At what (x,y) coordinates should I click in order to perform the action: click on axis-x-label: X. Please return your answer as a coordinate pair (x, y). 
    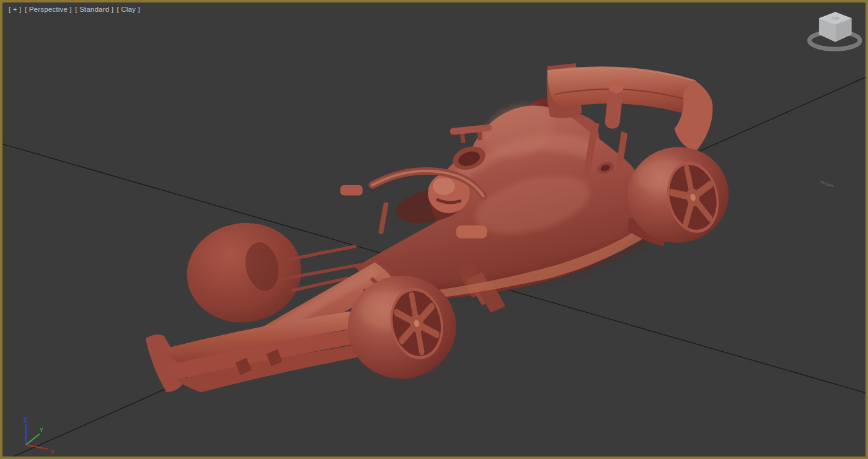
    Looking at the image, I should click on (53, 452).